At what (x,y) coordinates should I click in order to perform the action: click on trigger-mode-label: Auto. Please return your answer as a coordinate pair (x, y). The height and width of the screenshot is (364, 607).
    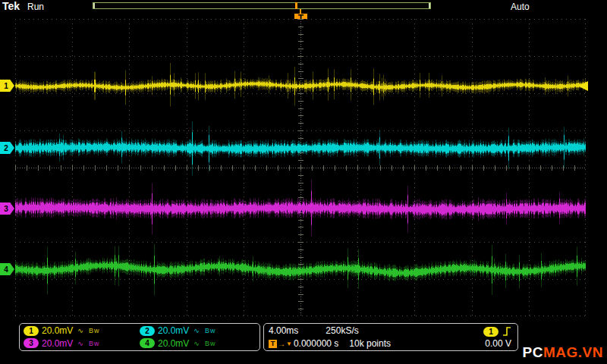
    Looking at the image, I should click on (521, 7).